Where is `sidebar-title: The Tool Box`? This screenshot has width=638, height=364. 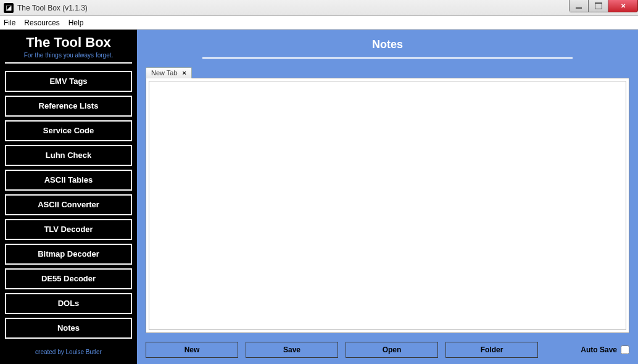 sidebar-title: The Tool Box is located at coordinates (68, 43).